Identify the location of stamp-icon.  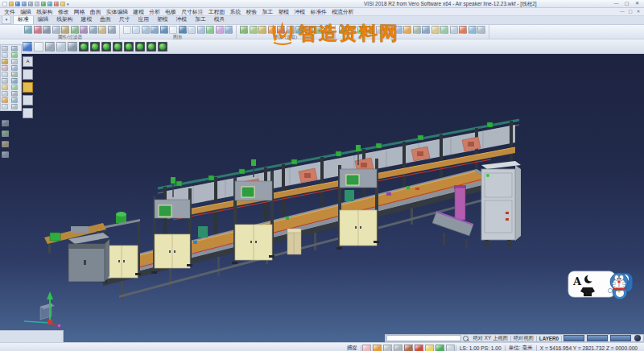
(388, 348).